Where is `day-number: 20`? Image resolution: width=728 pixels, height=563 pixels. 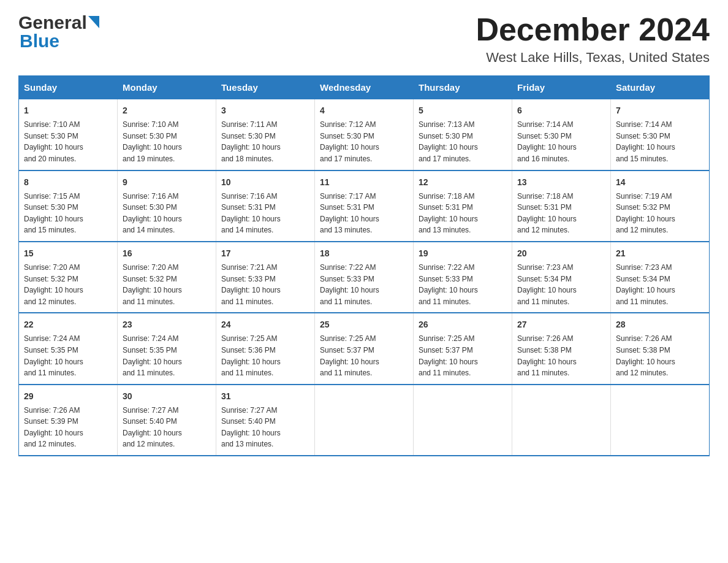 day-number: 20 is located at coordinates (561, 254).